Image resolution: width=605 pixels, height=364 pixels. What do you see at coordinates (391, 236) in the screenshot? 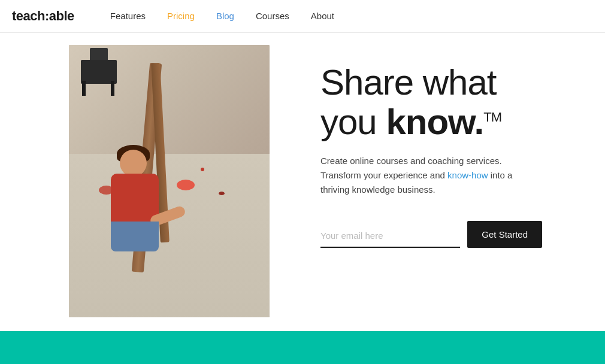
I see `email-input` at bounding box center [391, 236].